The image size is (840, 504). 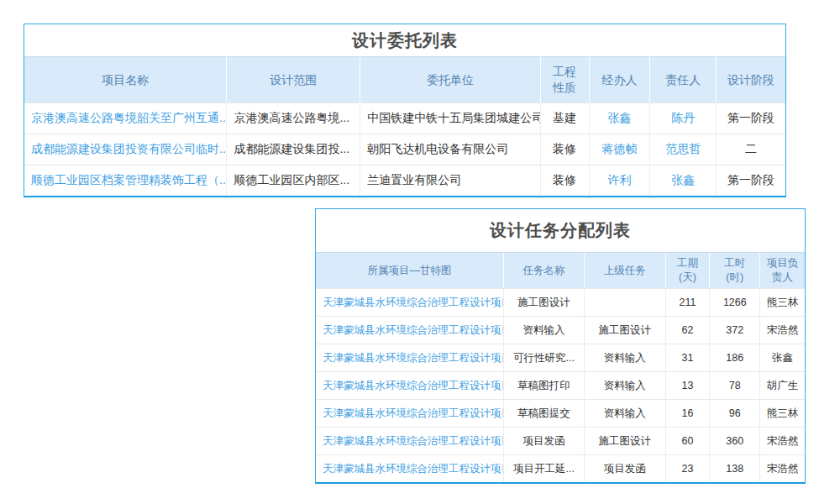 What do you see at coordinates (735, 413) in the screenshot?
I see `work-hours-cell: 96` at bounding box center [735, 413].